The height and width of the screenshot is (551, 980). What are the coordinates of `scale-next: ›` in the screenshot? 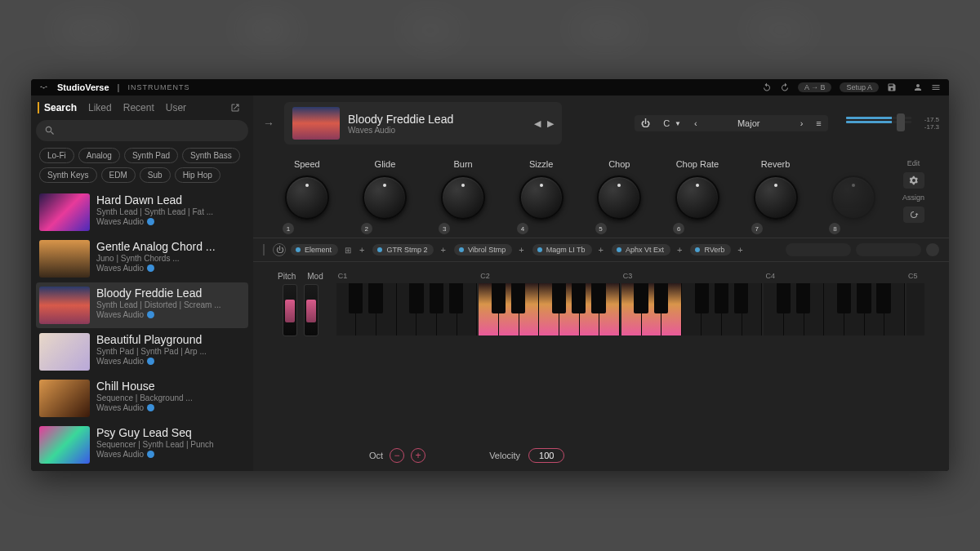 It's located at (802, 123).